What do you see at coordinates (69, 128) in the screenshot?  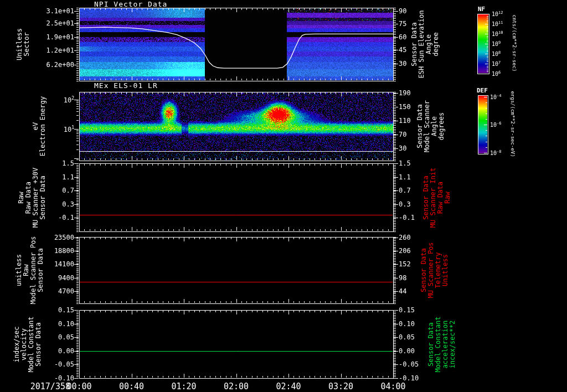 I see `y-tick-label: 101` at bounding box center [69, 128].